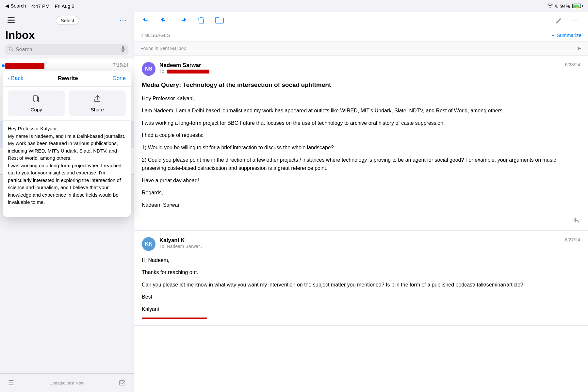 The image size is (588, 392). Describe the element at coordinates (559, 20) in the screenshot. I see `compose-toolbar-button` at that location.